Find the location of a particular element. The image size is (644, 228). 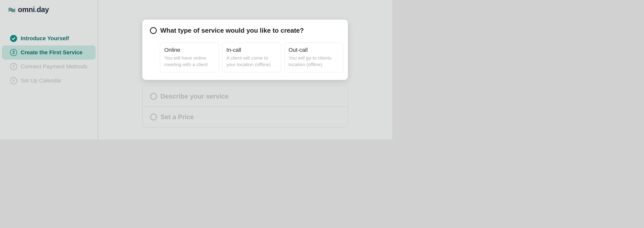

sidebar: omni.day Introduce Yourself 2 Create the… is located at coordinates (49, 70).